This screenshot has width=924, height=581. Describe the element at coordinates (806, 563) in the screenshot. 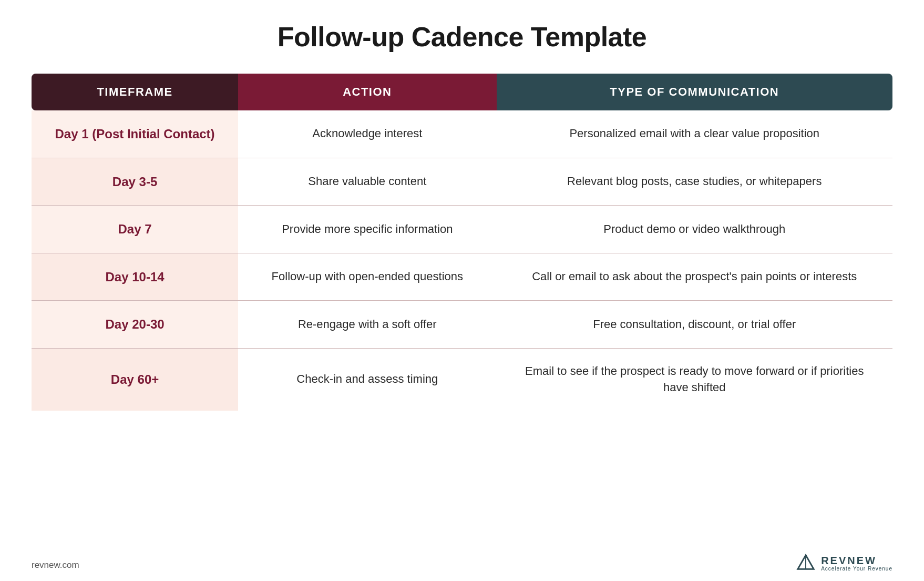

I see `revnew-logo-icon` at that location.